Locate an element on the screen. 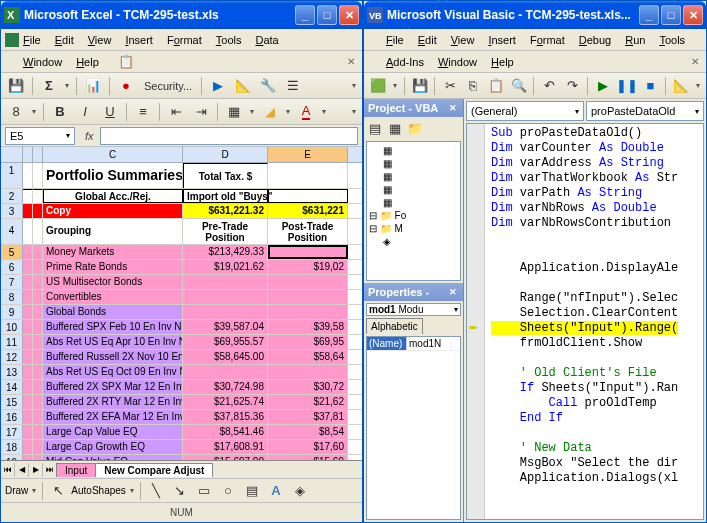 The height and width of the screenshot is (523, 707). props-grid: (Name) mod1N is located at coordinates (414, 428).